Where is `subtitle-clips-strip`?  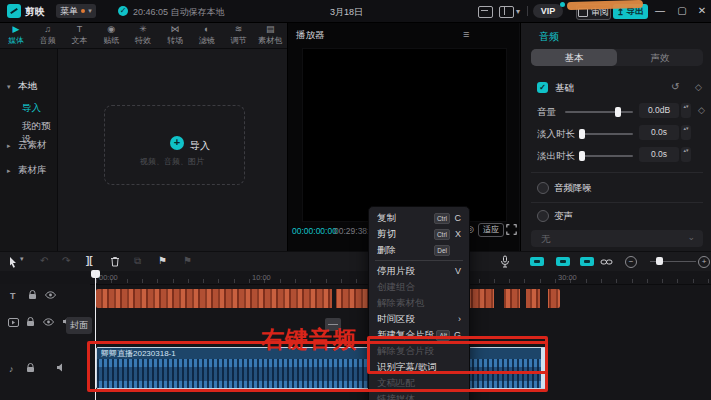 subtitle-clips-strip is located at coordinates (328, 298).